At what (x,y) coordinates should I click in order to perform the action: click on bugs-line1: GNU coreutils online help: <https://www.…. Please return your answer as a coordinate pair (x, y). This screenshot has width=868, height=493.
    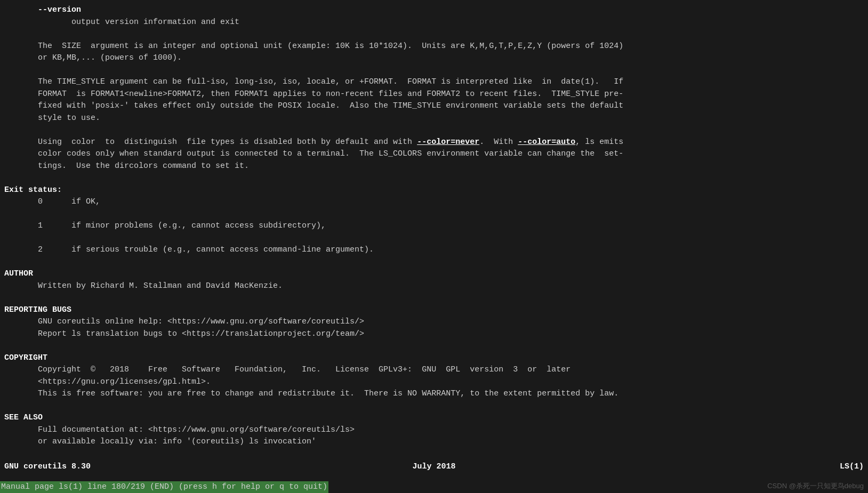
    Looking at the image, I should click on (434, 322).